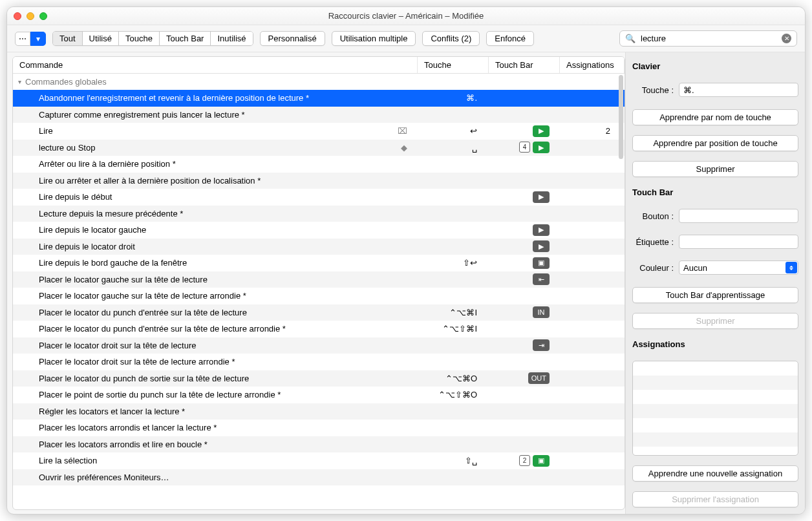  Describe the element at coordinates (738, 268) in the screenshot. I see `tb-color-select: Aucun` at that location.